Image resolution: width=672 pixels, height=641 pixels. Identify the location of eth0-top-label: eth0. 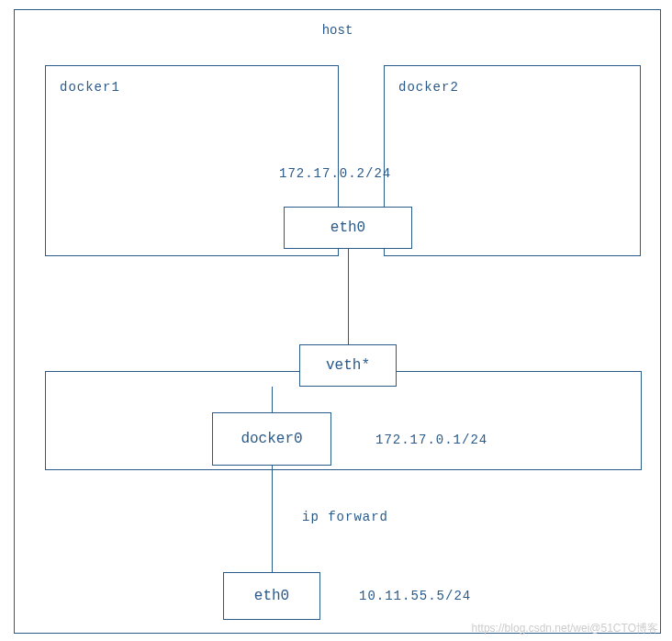
(348, 228).